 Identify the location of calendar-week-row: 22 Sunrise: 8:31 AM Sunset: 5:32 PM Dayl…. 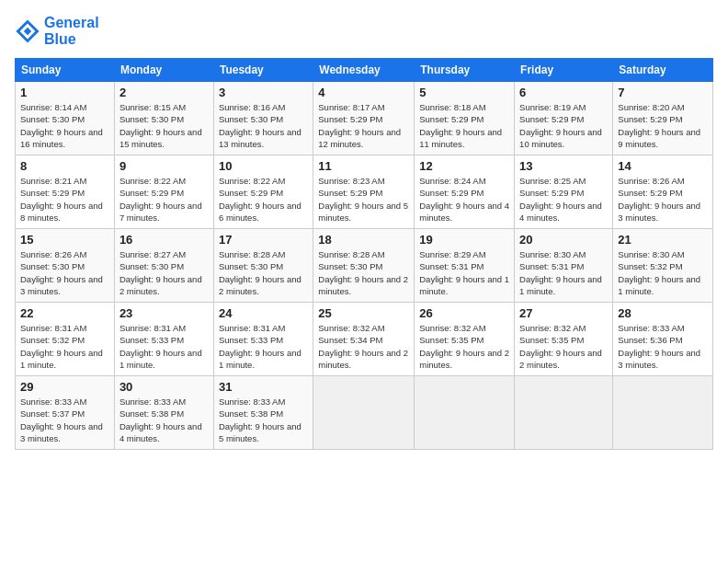
(364, 339).